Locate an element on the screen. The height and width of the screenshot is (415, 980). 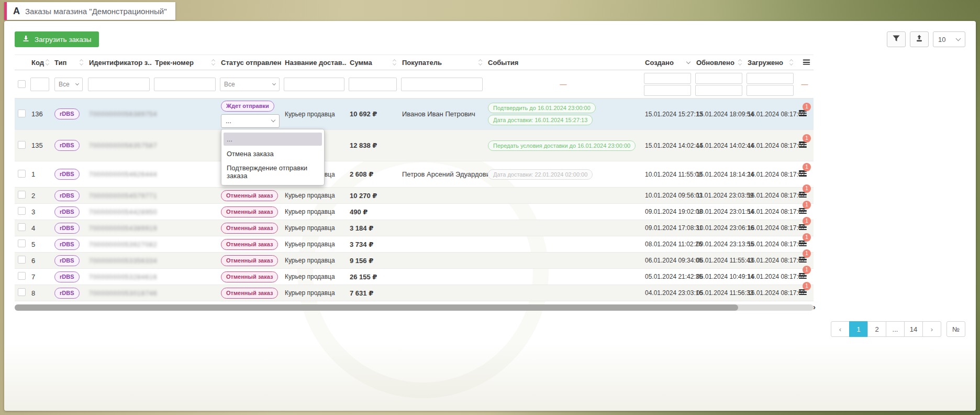
cell-code: 136 is located at coordinates (40, 114).